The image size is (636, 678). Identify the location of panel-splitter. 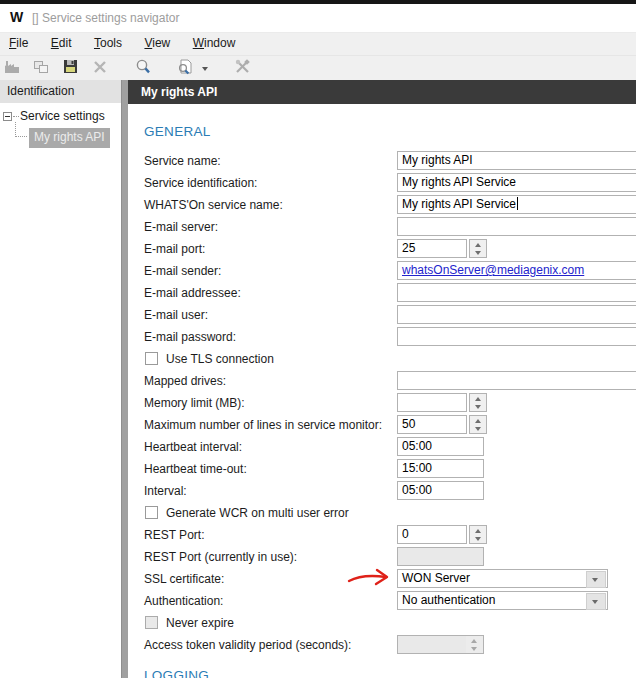
(124, 379).